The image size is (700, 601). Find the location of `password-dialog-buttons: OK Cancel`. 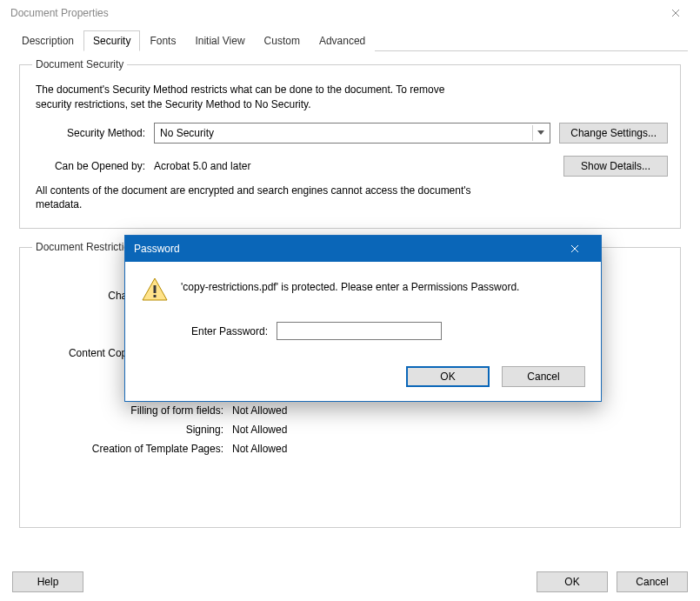

password-dialog-buttons: OK Cancel is located at coordinates (363, 377).